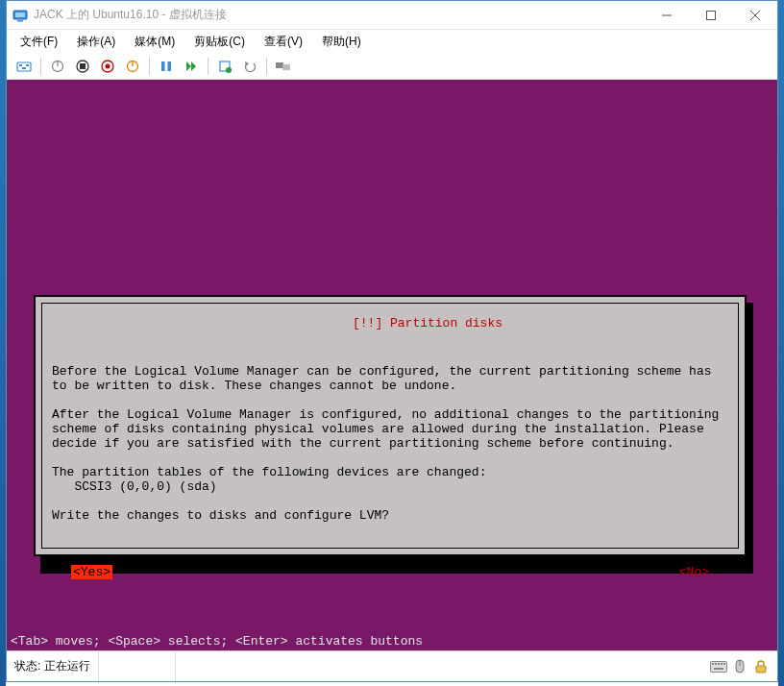 The height and width of the screenshot is (686, 784). I want to click on status-cell: 状态: 正在运行, so click(53, 667).